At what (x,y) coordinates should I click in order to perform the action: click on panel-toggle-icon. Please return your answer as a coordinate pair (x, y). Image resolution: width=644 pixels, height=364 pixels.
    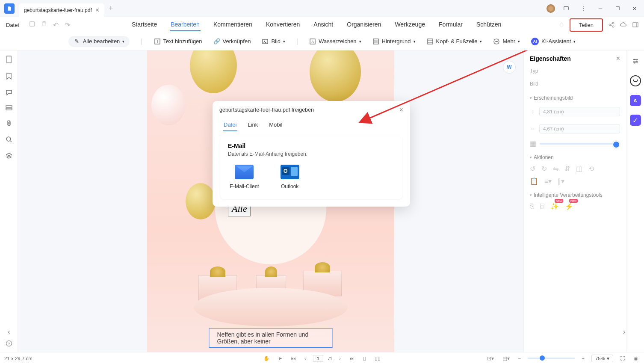
    Looking at the image, I should click on (635, 25).